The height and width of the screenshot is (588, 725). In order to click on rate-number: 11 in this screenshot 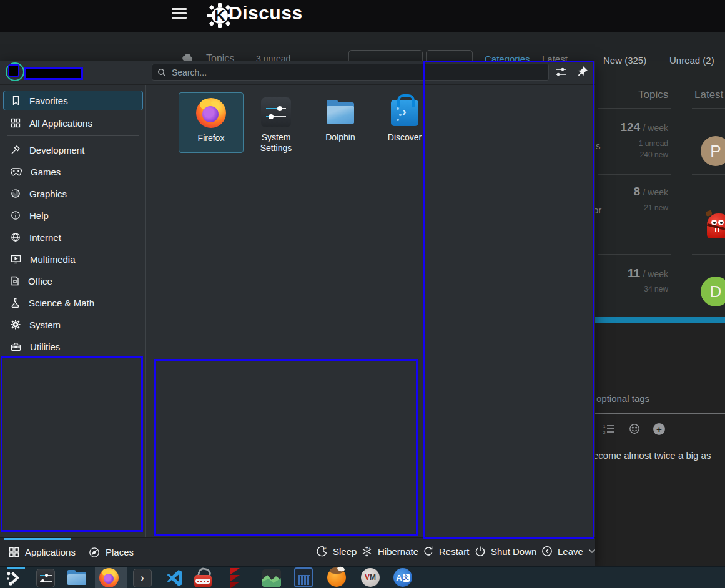, I will do `click(634, 273)`.